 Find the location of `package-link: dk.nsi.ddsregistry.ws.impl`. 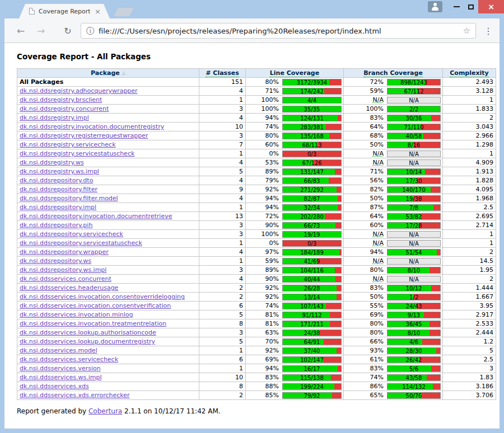

package-link: dk.nsi.ddsregistry.ws.impl is located at coordinates (59, 171).